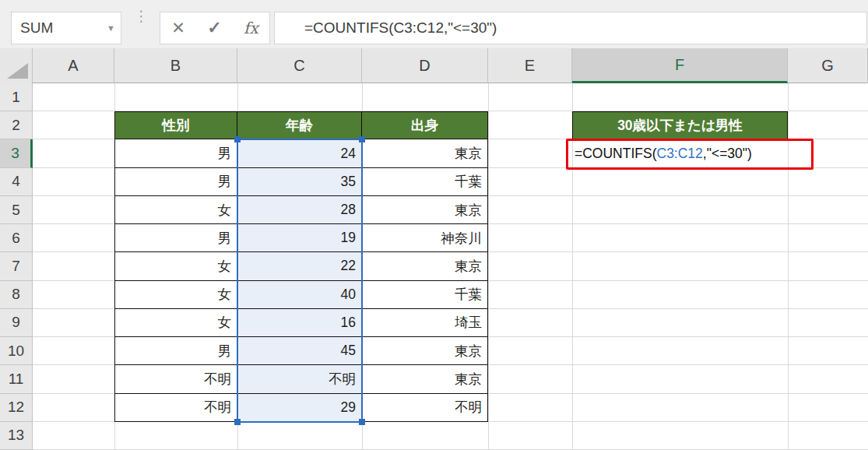 Image resolution: width=868 pixels, height=450 pixels. What do you see at coordinates (176, 238) in the screenshot?
I see `cell-B6: 男` at bounding box center [176, 238].